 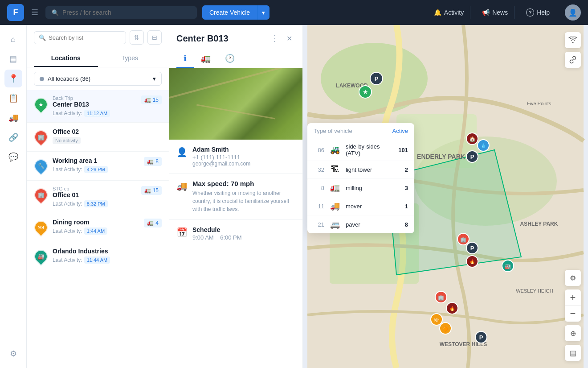 I want to click on vt-count-4: 21, so click(x=319, y=225).